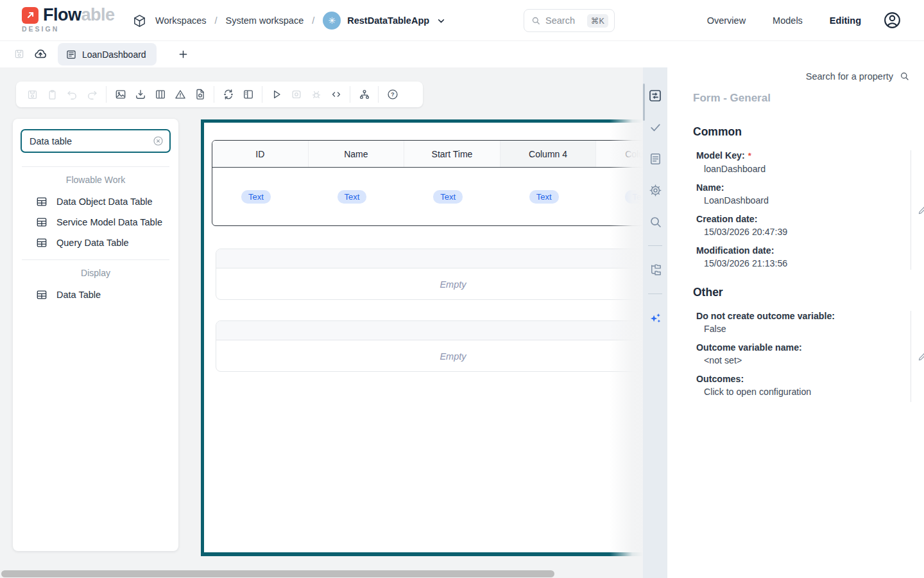 The height and width of the screenshot is (578, 924). I want to click on paste-icon, so click(53, 94).